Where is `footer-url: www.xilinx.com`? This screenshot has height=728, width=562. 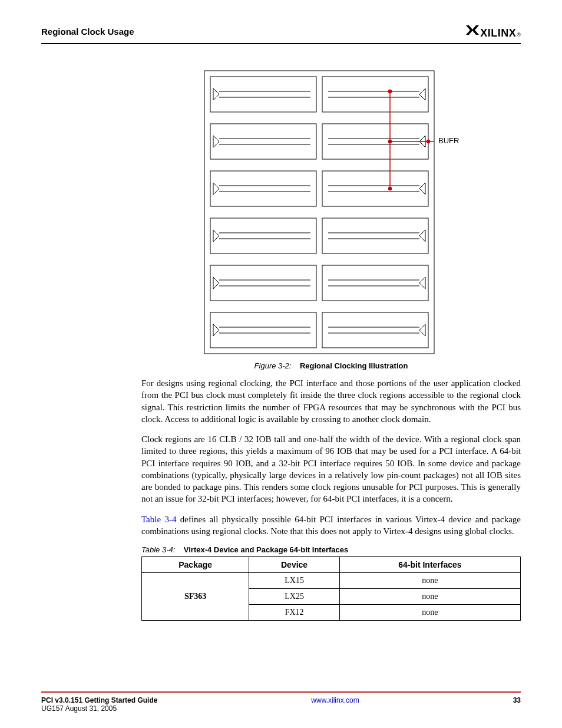
footer-url: www.xilinx.com is located at coordinates (335, 700).